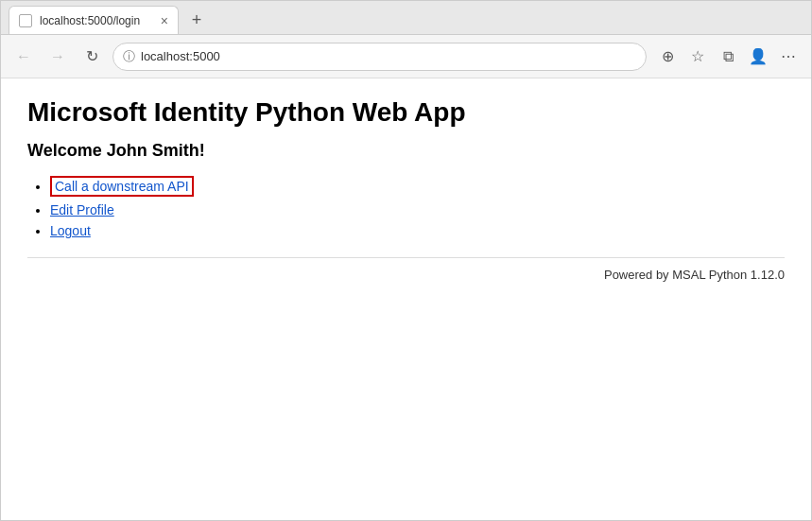 The image size is (812, 521). I want to click on profile-button: 👤, so click(758, 57).